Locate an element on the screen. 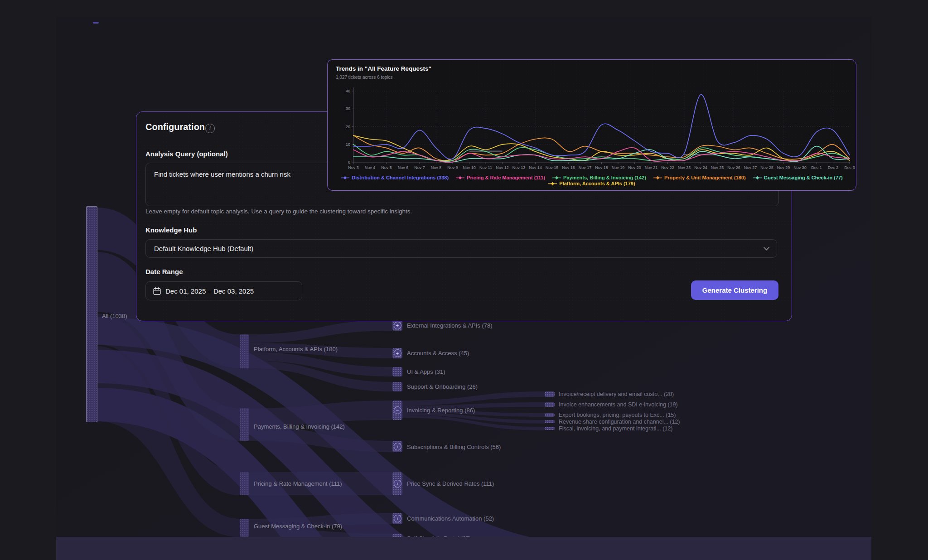 Image resolution: width=928 pixels, height=560 pixels. bottom-band is located at coordinates (464, 548).